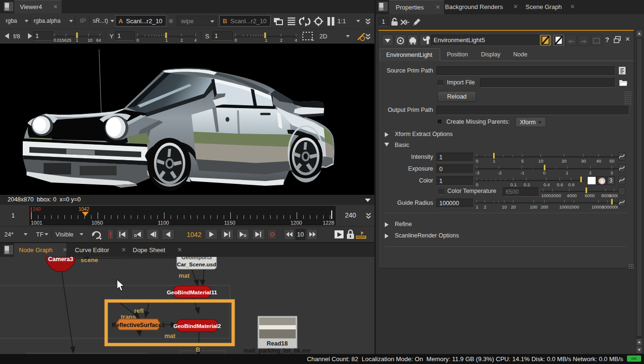 This screenshot has height=364, width=644. Describe the element at coordinates (63, 40) in the screenshot. I see `svg-text: 0.015625` at that location.